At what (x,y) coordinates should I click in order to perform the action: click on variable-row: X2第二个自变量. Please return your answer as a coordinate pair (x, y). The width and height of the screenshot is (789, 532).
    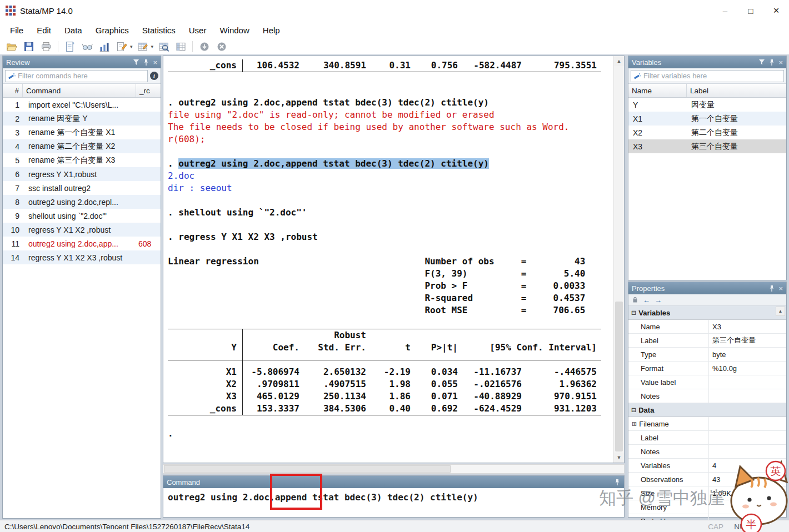
    Looking at the image, I should click on (707, 132).